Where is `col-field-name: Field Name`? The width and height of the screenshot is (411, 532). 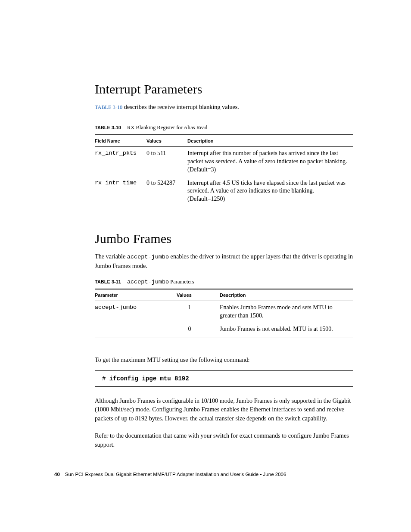 col-field-name: Field Name is located at coordinates (121, 141).